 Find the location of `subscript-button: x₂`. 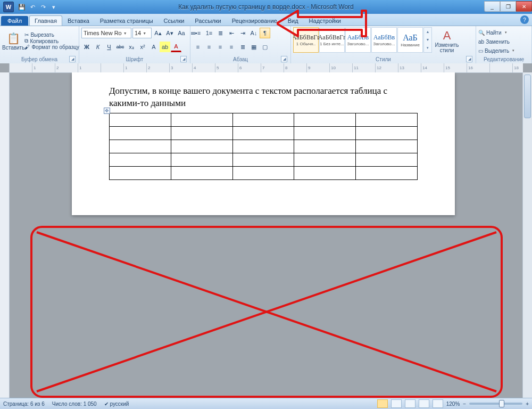

subscript-button: x₂ is located at coordinates (131, 47).